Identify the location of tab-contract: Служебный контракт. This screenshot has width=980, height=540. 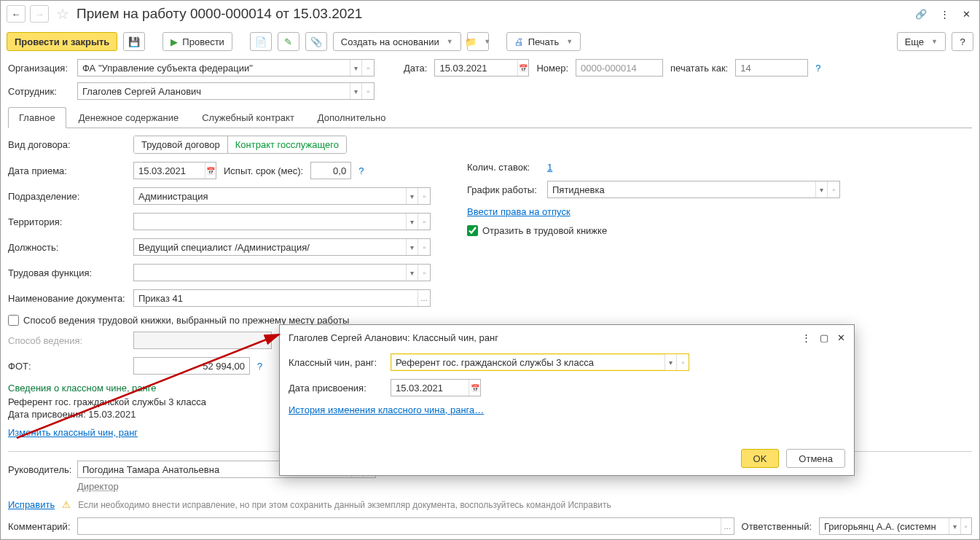
(248, 118).